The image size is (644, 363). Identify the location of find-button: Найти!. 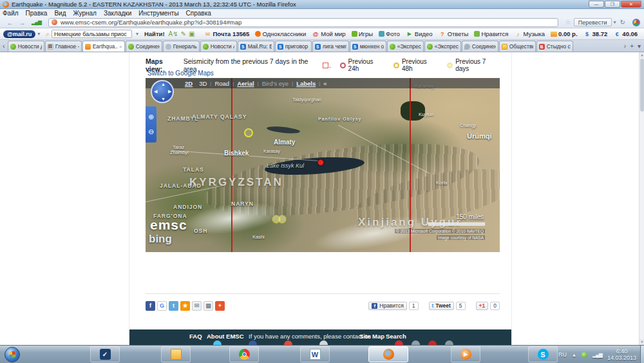
(155, 34).